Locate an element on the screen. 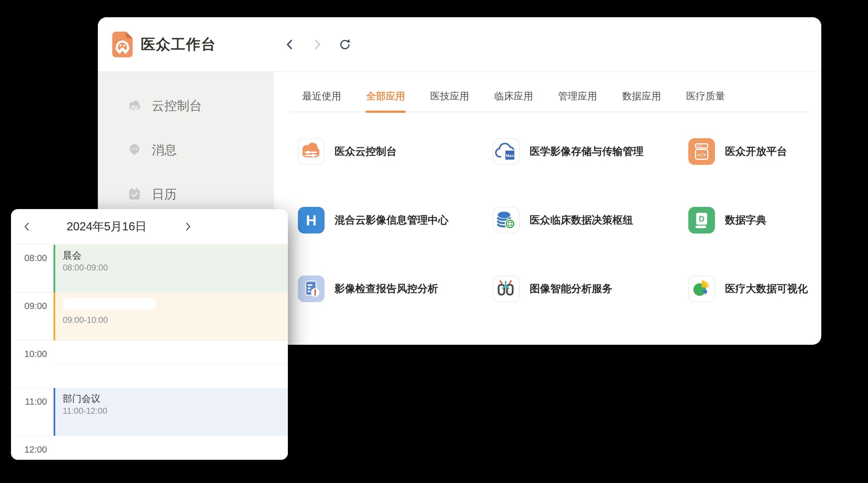 This screenshot has width=868, height=483. open-platform-icon: </> is located at coordinates (702, 152).